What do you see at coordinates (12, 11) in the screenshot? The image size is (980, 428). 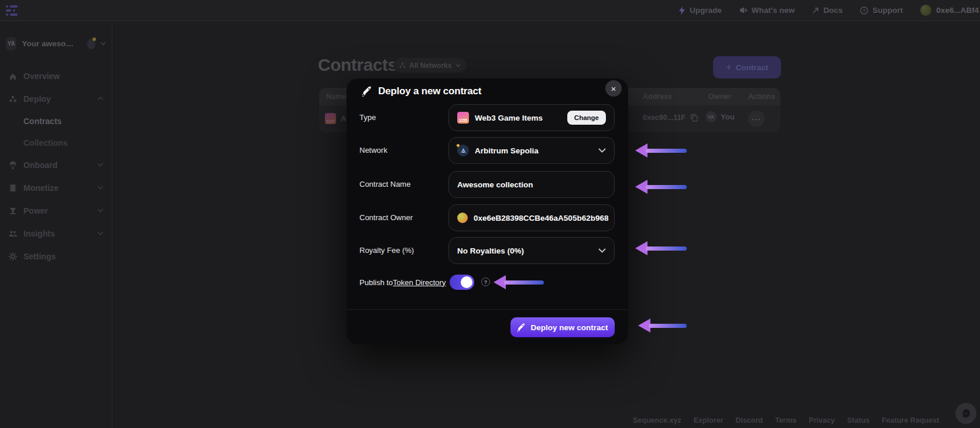 I see `sequence-logo-icon` at bounding box center [12, 11].